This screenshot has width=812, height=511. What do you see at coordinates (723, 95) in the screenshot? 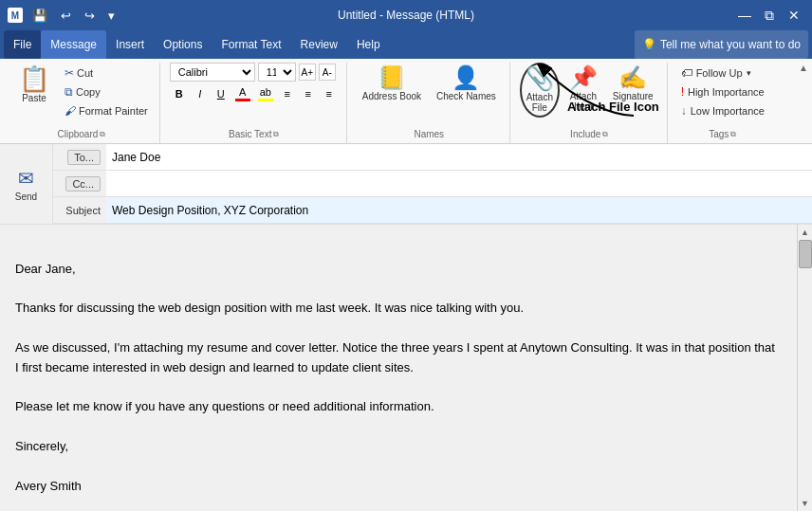
I see `tags-content: 🏷 Follow Up ▾ ! High Importance ↓ Low Im…` at bounding box center [723, 95].